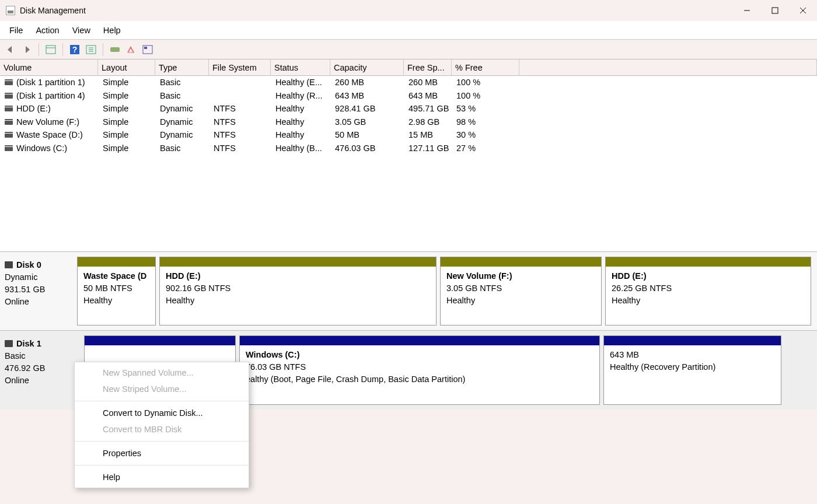  I want to click on graphical-view-button, so click(131, 50).